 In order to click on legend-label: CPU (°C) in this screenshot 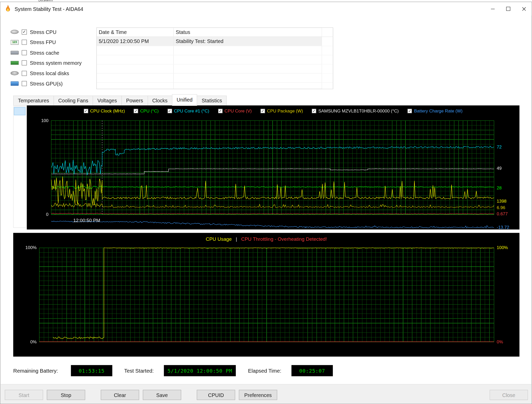, I will do `click(149, 111)`.